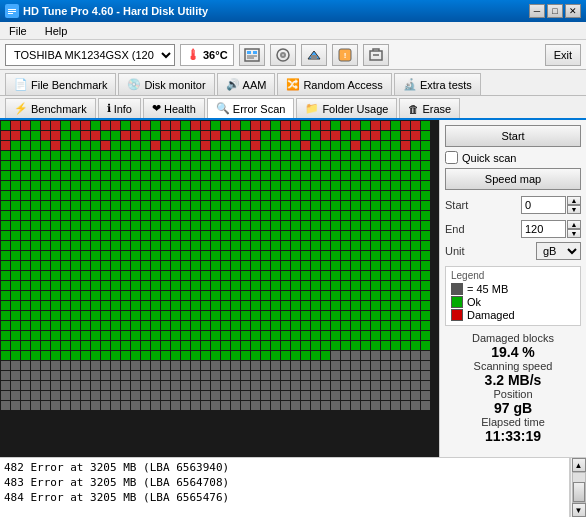  What do you see at coordinates (457, 289) in the screenshot?
I see `legend-color-gray` at bounding box center [457, 289].